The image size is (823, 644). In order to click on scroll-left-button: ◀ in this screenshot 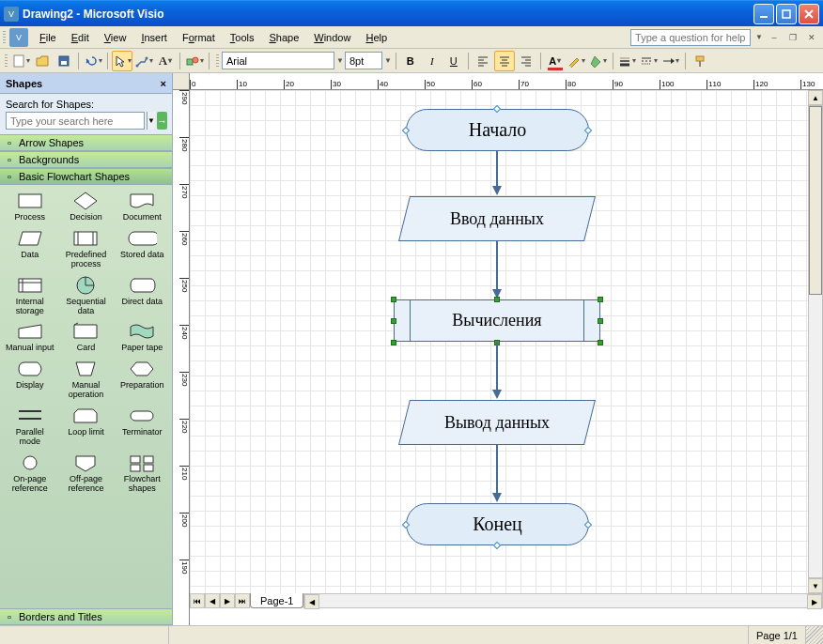, I will do `click(312, 602)`.